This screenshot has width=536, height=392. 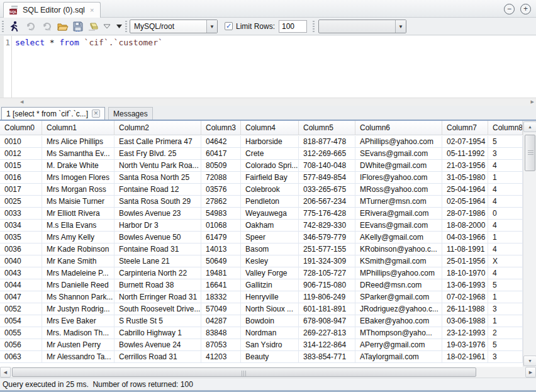 I want to click on table-cell: 0012, so click(x=21, y=154).